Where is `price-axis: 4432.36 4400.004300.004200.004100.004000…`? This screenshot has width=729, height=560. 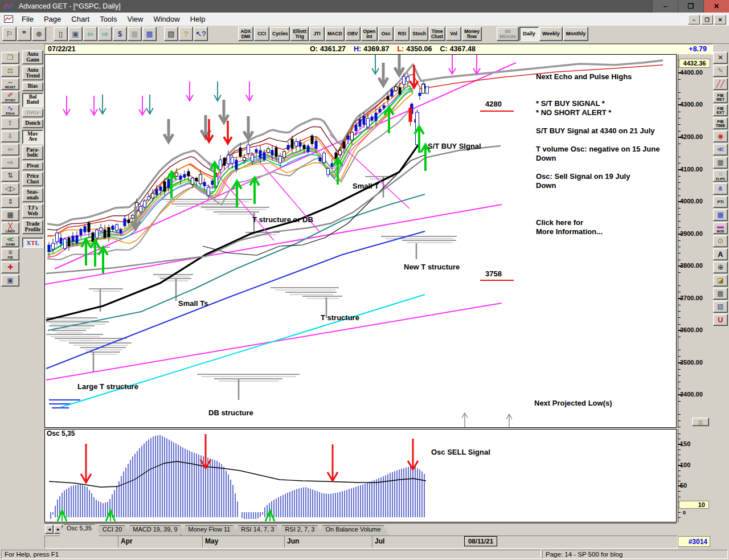 price-axis: 4432.36 4400.004300.004200.004100.004000… is located at coordinates (695, 241).